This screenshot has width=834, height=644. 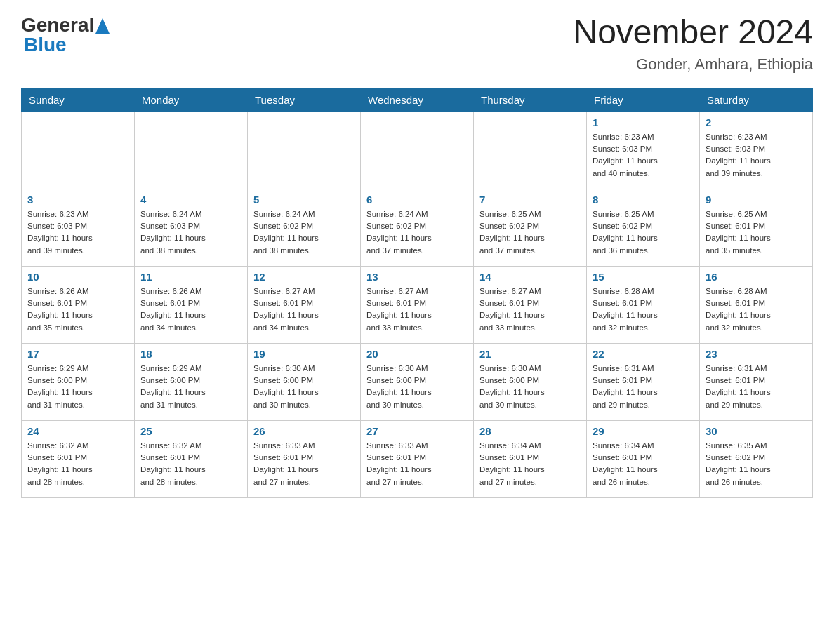 What do you see at coordinates (304, 276) in the screenshot?
I see `day-number: 12` at bounding box center [304, 276].